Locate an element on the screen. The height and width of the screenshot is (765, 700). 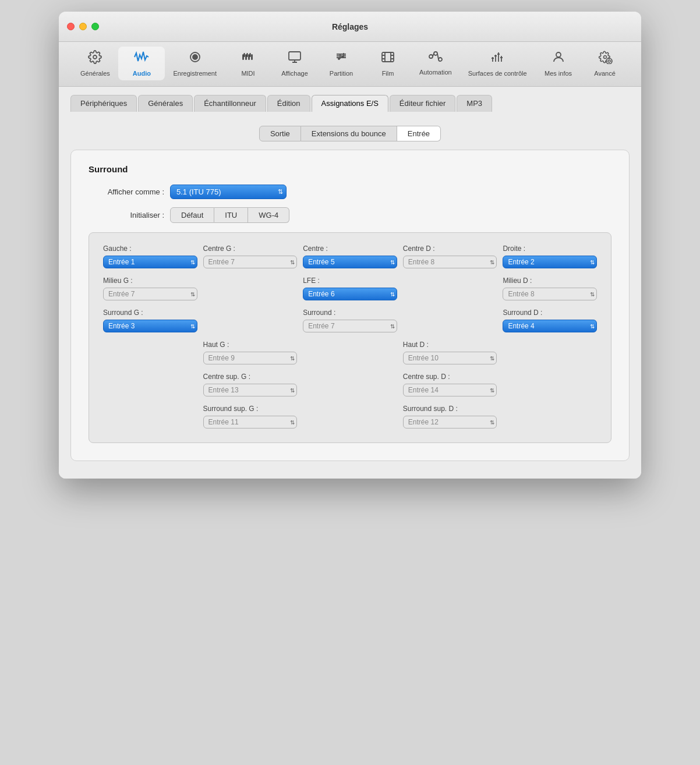
subtab-extensions: Extensions du bounce is located at coordinates (349, 134).